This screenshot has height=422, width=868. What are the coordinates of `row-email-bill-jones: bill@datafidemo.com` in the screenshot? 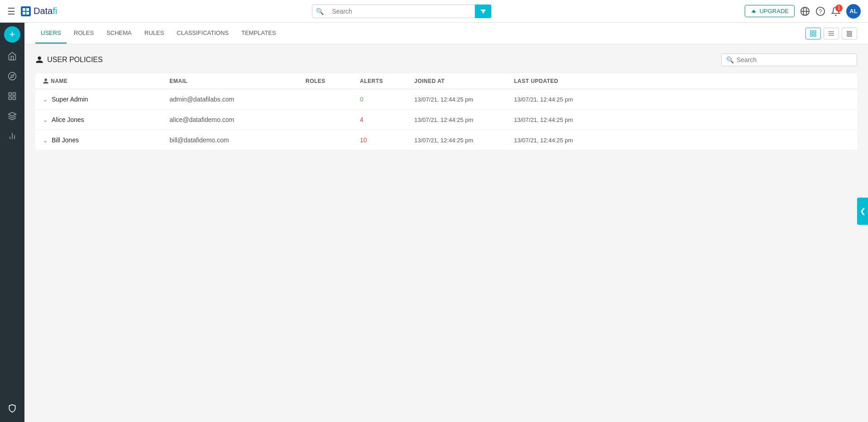 It's located at (238, 140).